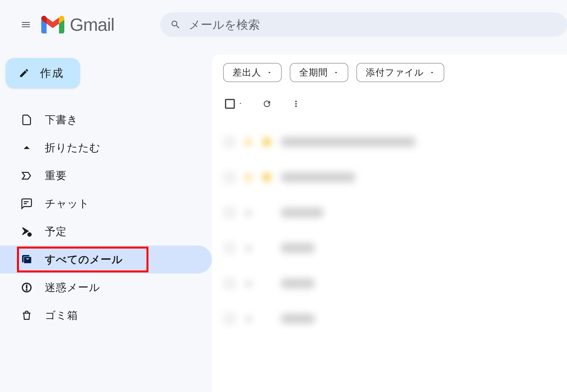 The image size is (567, 392). What do you see at coordinates (400, 72) in the screenshot?
I see `filter-chip: 添付ファイル` at bounding box center [400, 72].